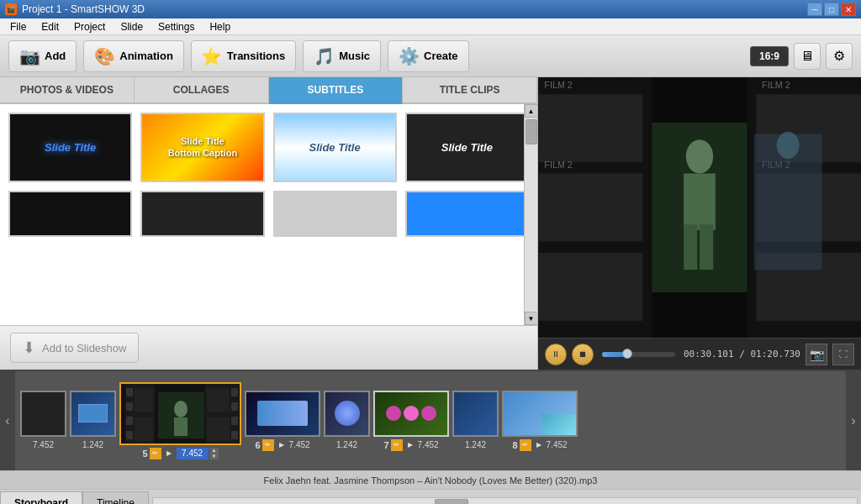 This screenshot has height=504, width=861. I want to click on tab-subtitles: SUBTITLES, so click(336, 91).